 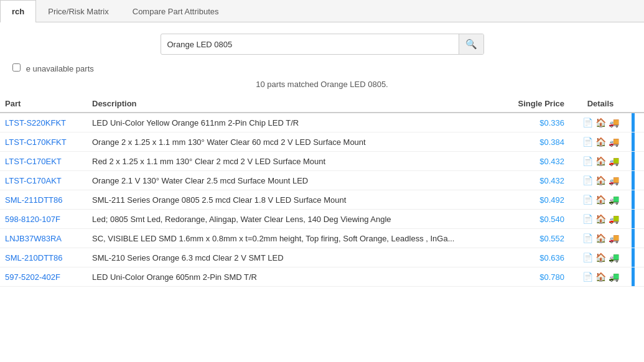 What do you see at coordinates (472, 44) in the screenshot?
I see `search-icon: 🔍` at bounding box center [472, 44].